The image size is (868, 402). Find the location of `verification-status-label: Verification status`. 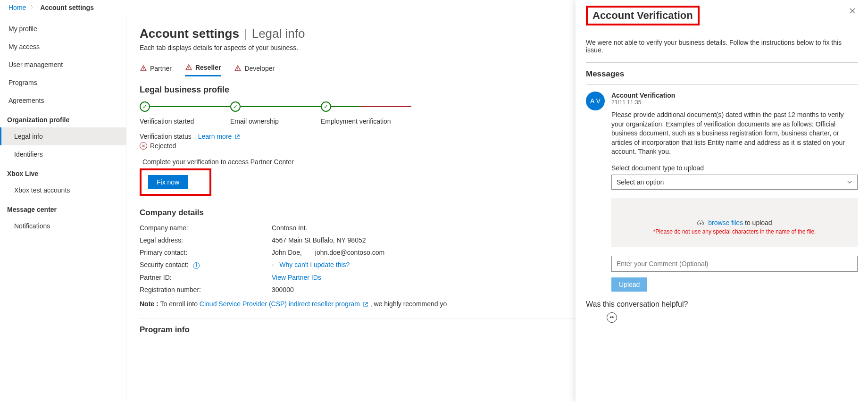

verification-status-label: Verification status is located at coordinates (166, 136).